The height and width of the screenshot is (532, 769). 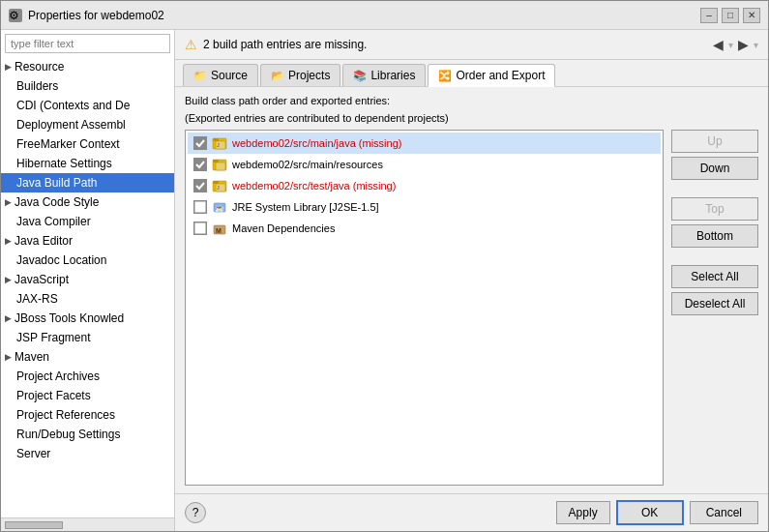 I want to click on tab-projects-label: Projects, so click(x=310, y=75).